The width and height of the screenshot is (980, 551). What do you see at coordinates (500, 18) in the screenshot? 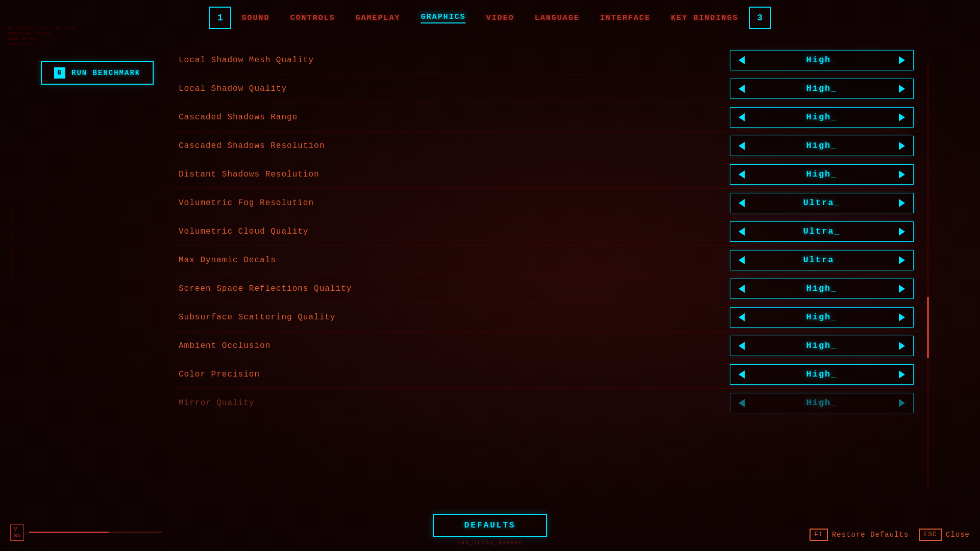
I see `nav-item-video: VIDEO` at bounding box center [500, 18].